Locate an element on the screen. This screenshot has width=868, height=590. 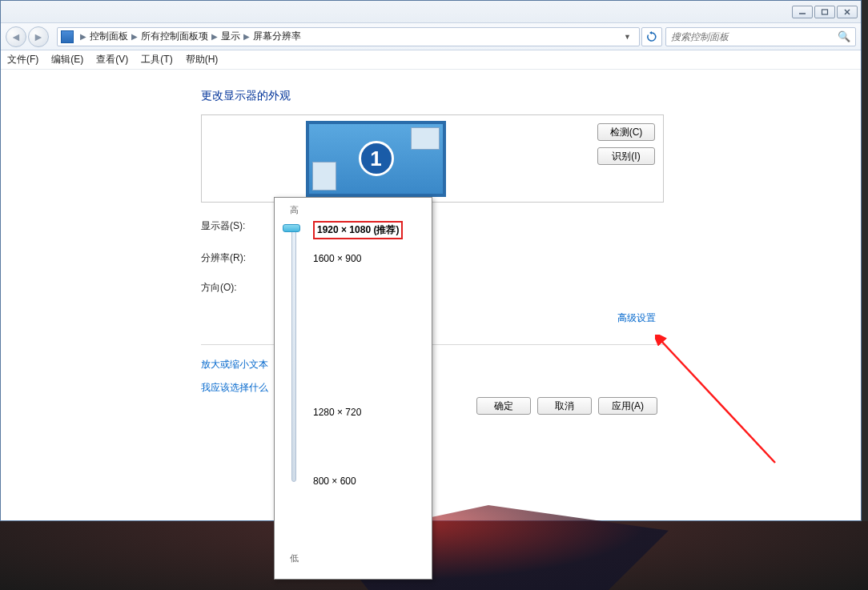
choose-link: 我应该选择什么 is located at coordinates (432, 387).